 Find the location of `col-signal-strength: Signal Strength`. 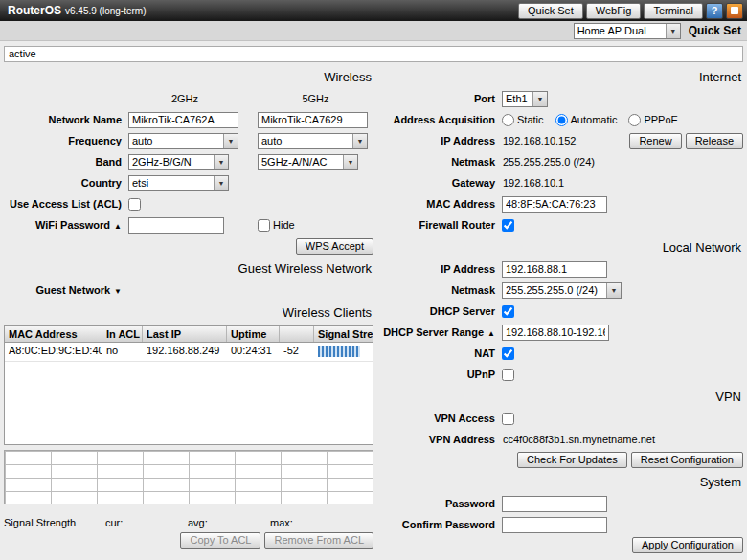

col-signal-strength: Signal Strength is located at coordinates (343, 334).